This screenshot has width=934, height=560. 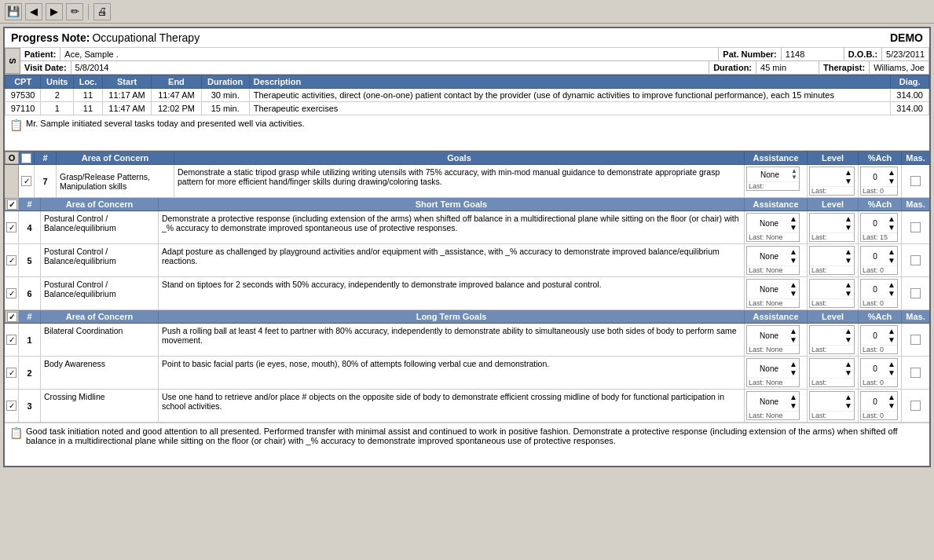 I want to click on row3-pct: 0▲▼ Last: 0, so click(x=880, y=405).